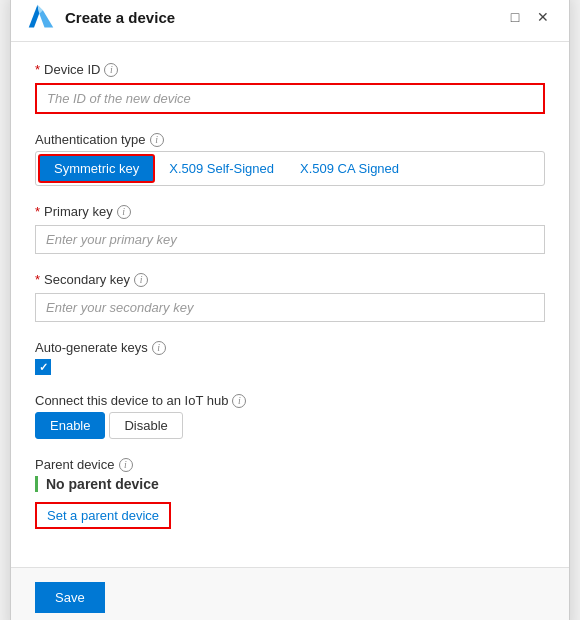 Image resolution: width=580 pixels, height=620 pixels. Describe the element at coordinates (290, 70) in the screenshot. I see `device-id-label: * Device ID i` at that location.